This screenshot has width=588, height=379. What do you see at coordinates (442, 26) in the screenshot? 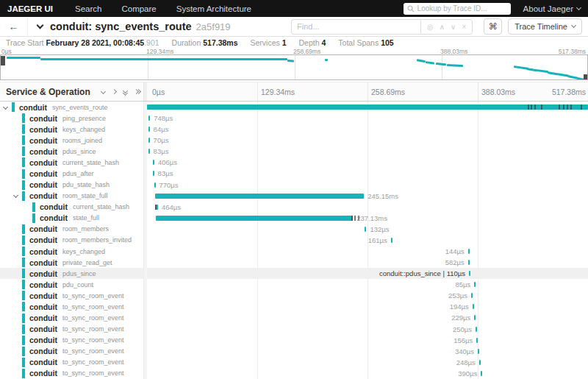
I see `prev-match-icon: ∧` at bounding box center [442, 26].